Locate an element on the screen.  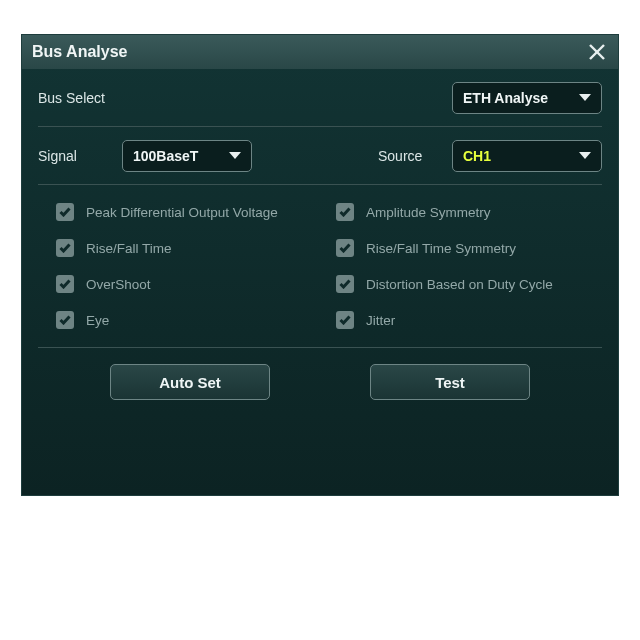
bus-select-row: Bus Select ETH Analyse is located at coordinates (320, 98).